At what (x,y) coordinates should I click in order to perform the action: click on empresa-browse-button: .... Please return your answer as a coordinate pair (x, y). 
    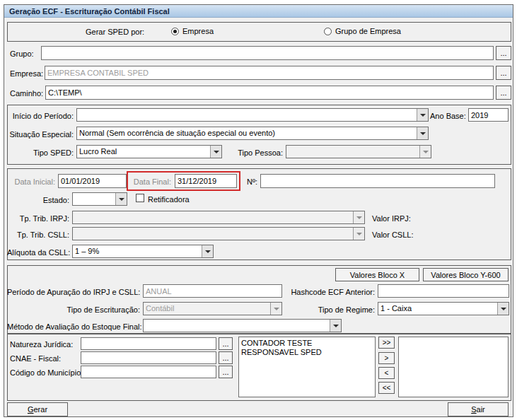
    Looking at the image, I should click on (504, 73).